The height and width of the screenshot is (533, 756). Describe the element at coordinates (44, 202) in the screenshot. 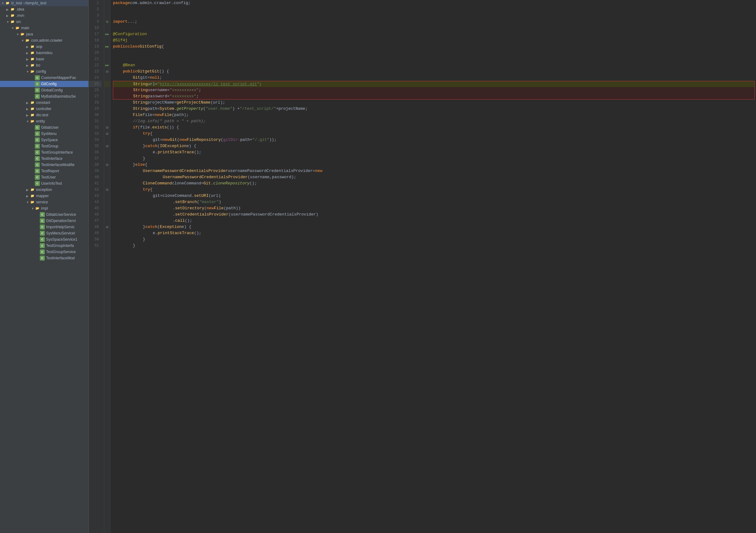

I see `sidebar-item-service: ▼ 📂 service` at that location.